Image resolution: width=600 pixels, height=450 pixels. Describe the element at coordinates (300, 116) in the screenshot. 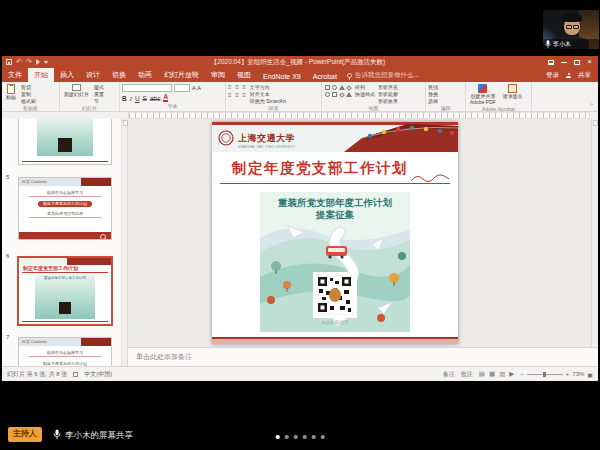

I see `ruler-row` at that location.